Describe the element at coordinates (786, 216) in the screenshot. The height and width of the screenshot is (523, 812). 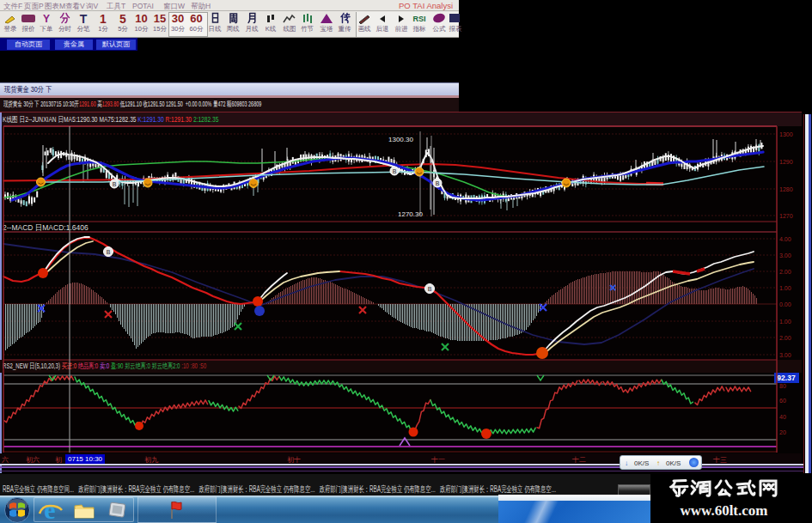
I see `svg-text: 1270` at that location.